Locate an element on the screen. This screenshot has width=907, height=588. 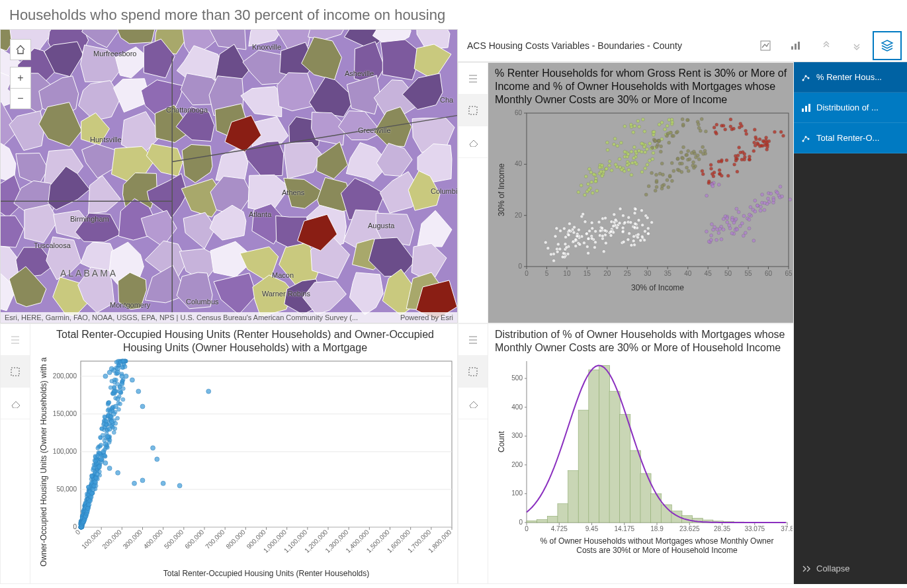
collapse-down-button is located at coordinates (857, 46).